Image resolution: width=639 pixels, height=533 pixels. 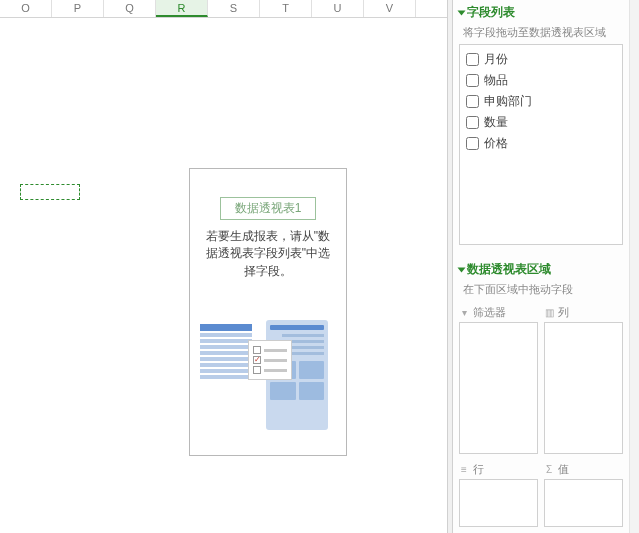 What do you see at coordinates (541, 80) in the screenshot?
I see `field-item: 物品` at bounding box center [541, 80].